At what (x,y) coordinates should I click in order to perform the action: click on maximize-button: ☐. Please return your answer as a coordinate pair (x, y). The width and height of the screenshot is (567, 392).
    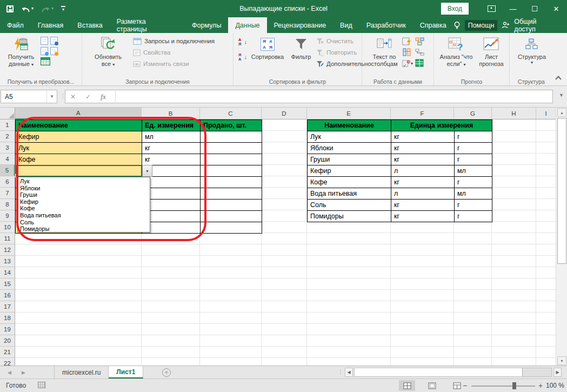
    Looking at the image, I should click on (535, 9).